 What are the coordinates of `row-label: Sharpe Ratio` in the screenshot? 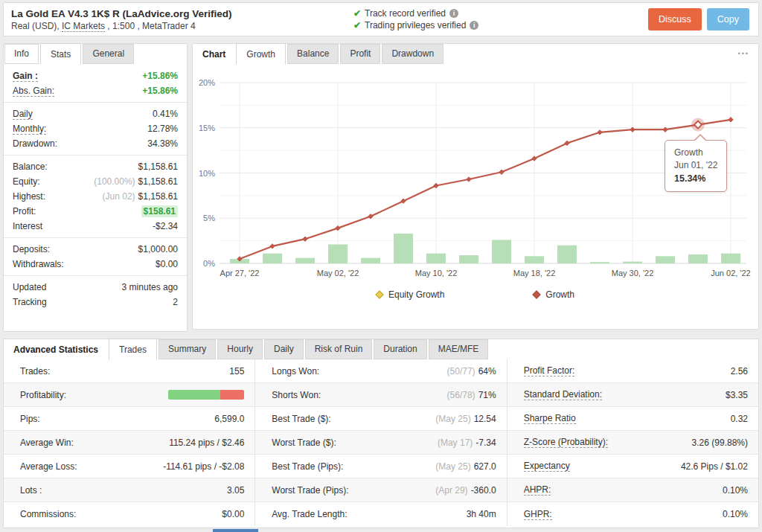 It's located at (550, 418).